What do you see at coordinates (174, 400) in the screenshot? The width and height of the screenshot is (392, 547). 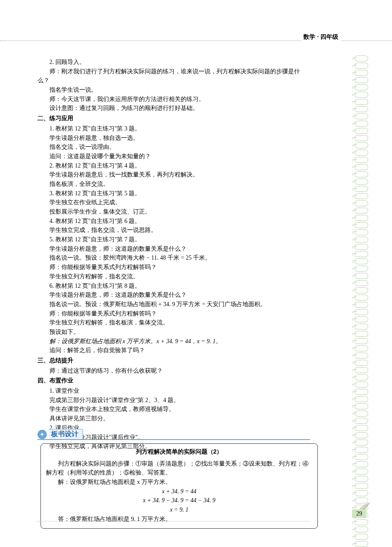 I see `line: 完成第三部分习题设计"课堂作业"第 2、3、4 题。` at bounding box center [174, 400].